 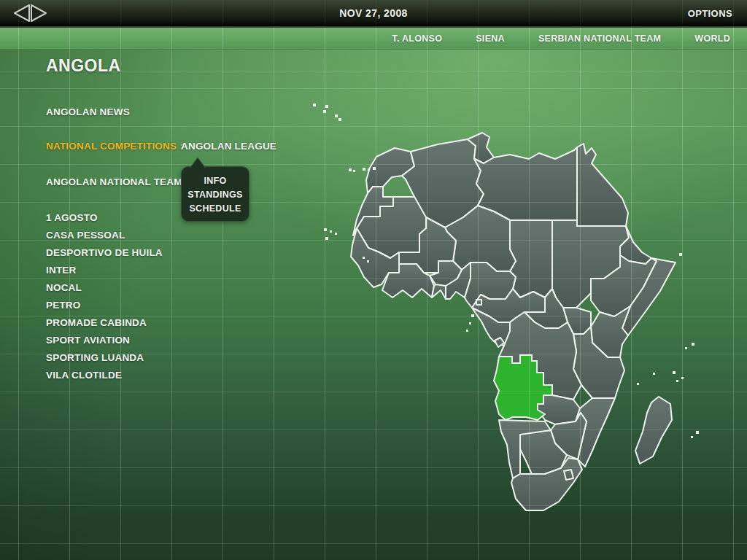 What do you see at coordinates (569, 475) in the screenshot?
I see `map-country-lesotho` at bounding box center [569, 475].